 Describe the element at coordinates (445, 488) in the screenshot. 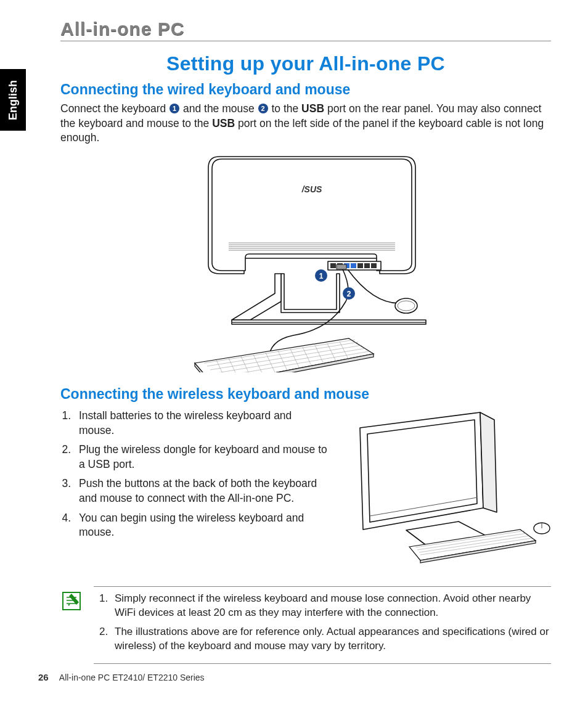

I see `wireless-setup-illustration` at that location.